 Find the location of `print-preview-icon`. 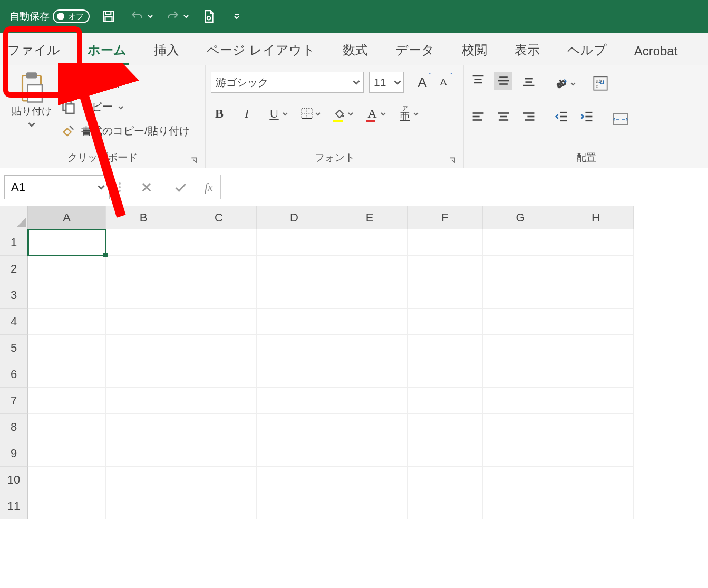

print-preview-icon is located at coordinates (209, 16).